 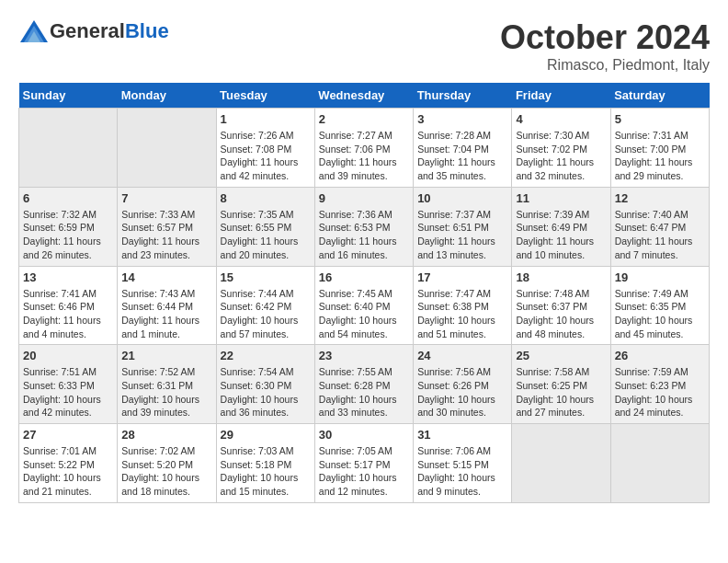 What do you see at coordinates (561, 236) in the screenshot?
I see `day-info: Sunrise: 7:39 AMSunset: 6:49 PMDaylight:…` at bounding box center [561, 236].